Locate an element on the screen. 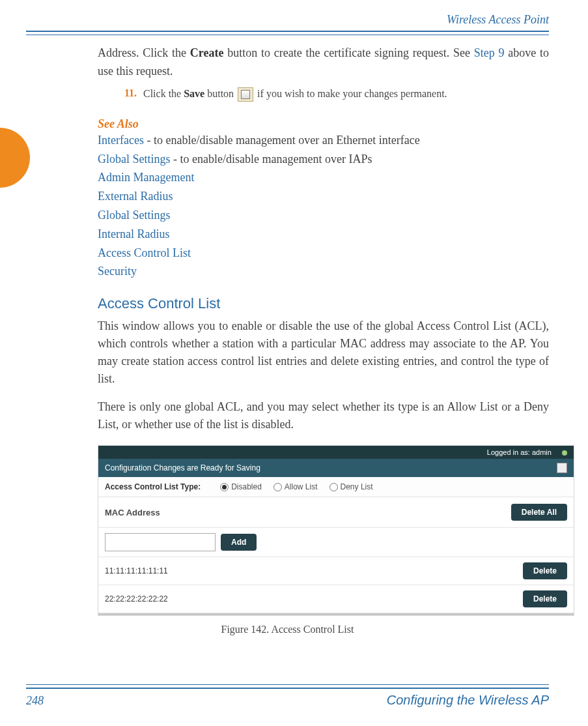  text: if you wish to make your changes permane… is located at coordinates (350, 93).